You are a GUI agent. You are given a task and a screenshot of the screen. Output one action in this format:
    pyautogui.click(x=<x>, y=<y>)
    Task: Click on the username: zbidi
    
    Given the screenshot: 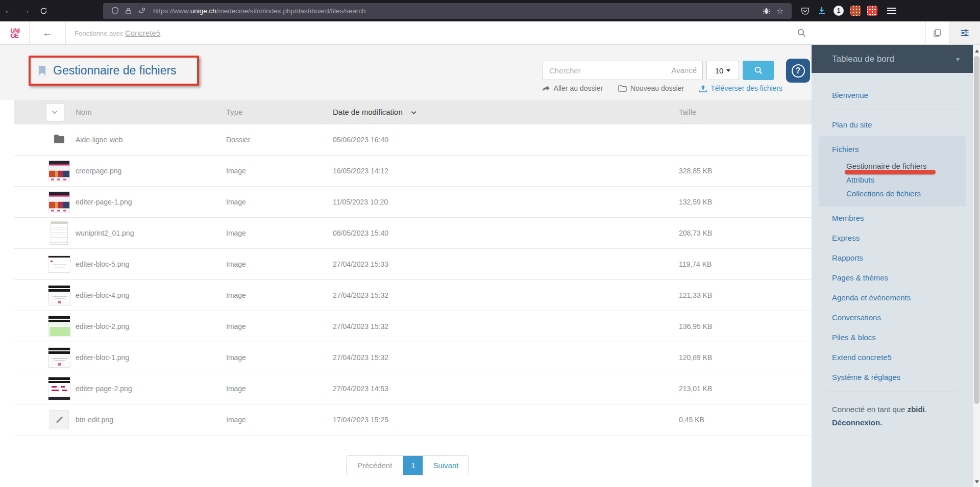 What is the action you would take?
    pyautogui.click(x=916, y=409)
    